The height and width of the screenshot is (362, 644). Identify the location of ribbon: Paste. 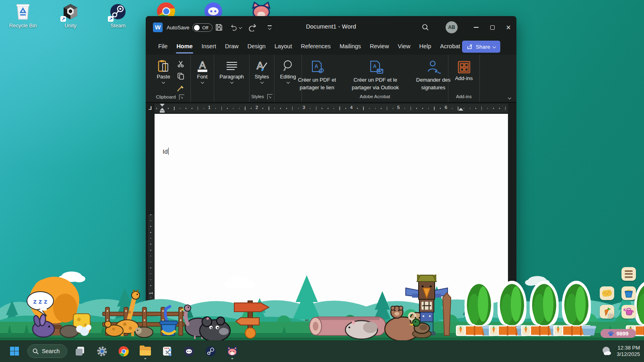
(331, 79).